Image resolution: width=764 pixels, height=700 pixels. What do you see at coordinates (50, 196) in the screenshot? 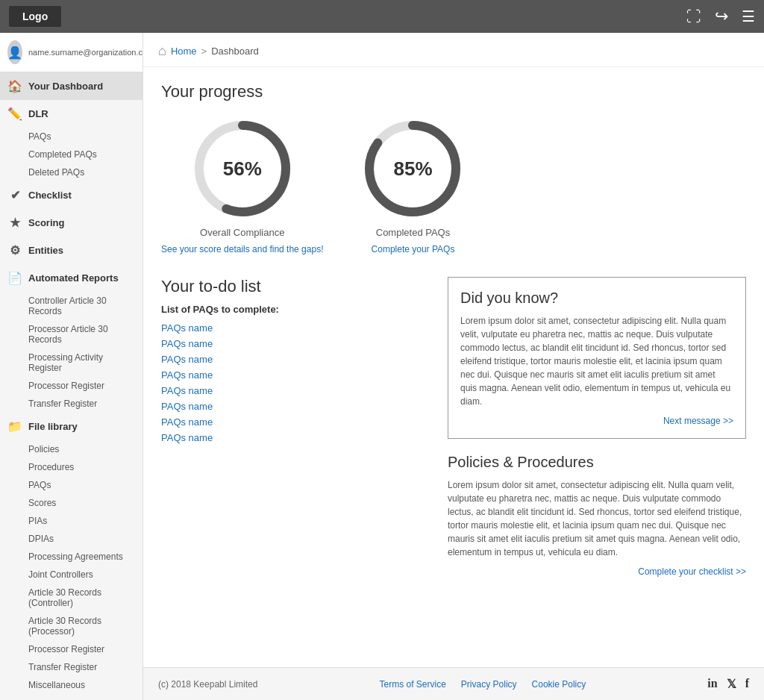
I see `sidebar-item-checklist-label: Checklist` at bounding box center [50, 196].